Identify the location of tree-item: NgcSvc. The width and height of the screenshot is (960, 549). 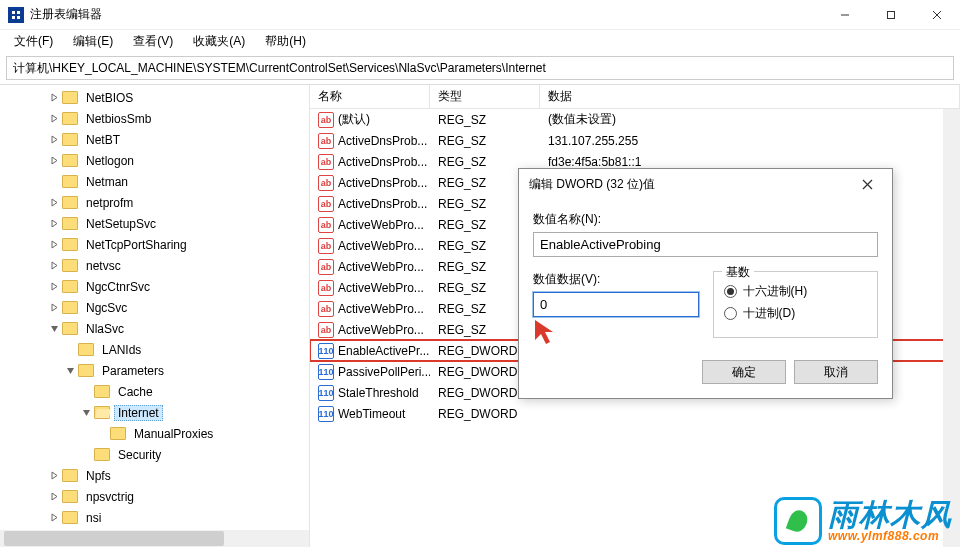
(154, 308).